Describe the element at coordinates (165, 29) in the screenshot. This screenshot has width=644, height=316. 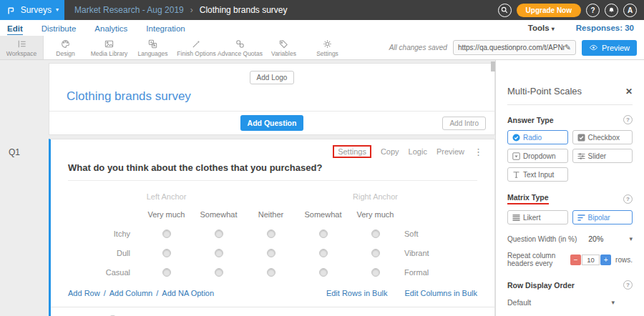
I see `menu-item-integration: Integration` at that location.